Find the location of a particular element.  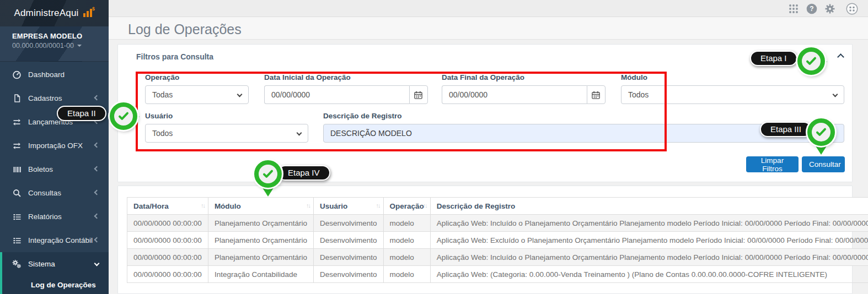

field-modulo: Módulo Todos is located at coordinates (732, 89).